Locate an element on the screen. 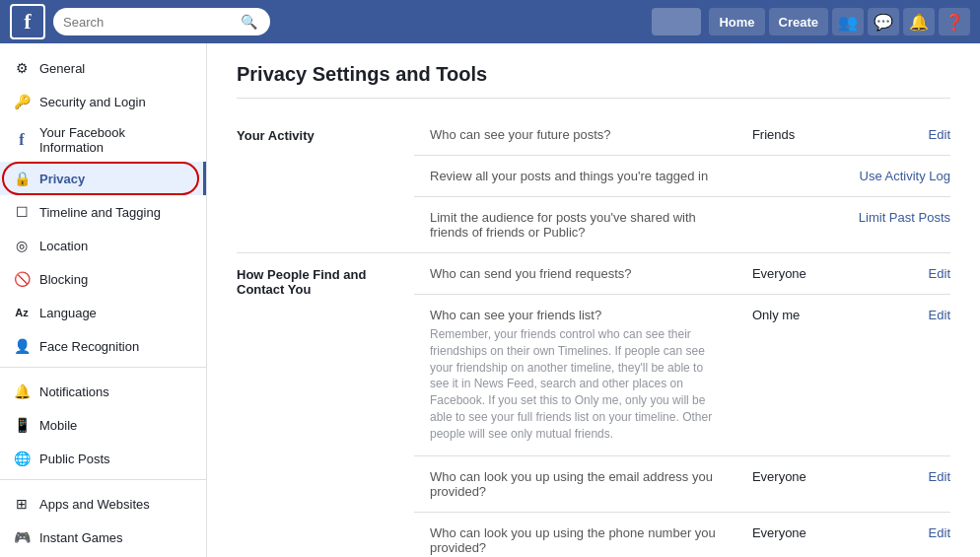  facebook-info-icon: f is located at coordinates (22, 140).